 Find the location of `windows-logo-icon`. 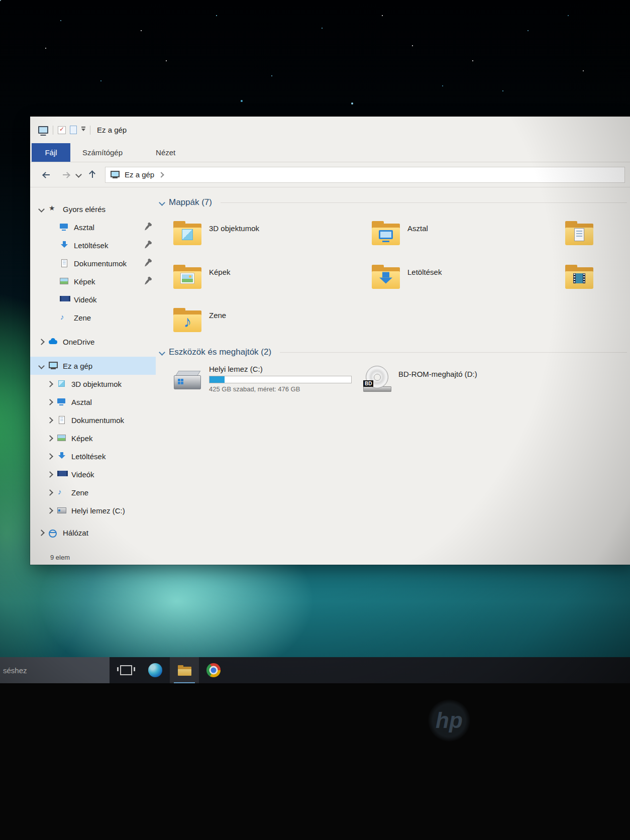

windows-logo-icon is located at coordinates (179, 380).